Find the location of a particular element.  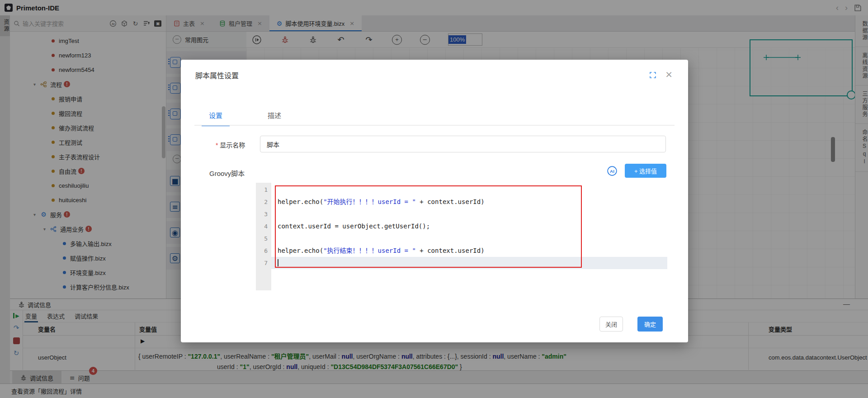

dialog-tab-设置: 设置 is located at coordinates (216, 118).